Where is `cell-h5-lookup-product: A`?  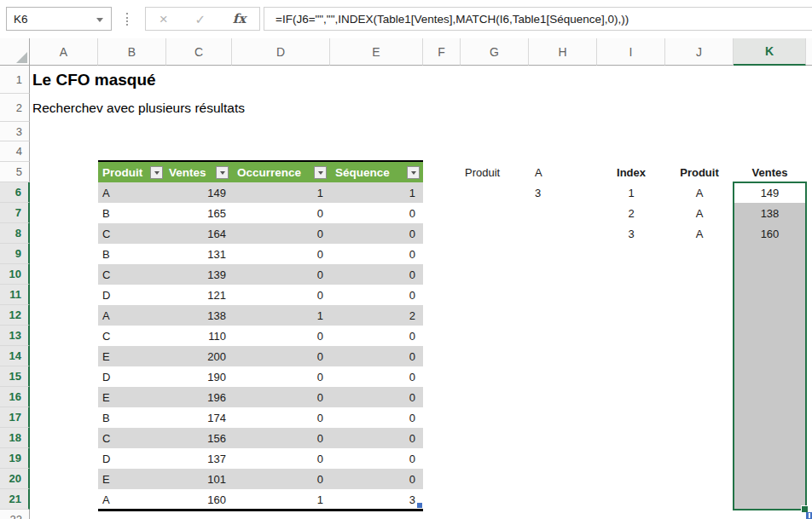 cell-h5-lookup-product: A is located at coordinates (566, 172).